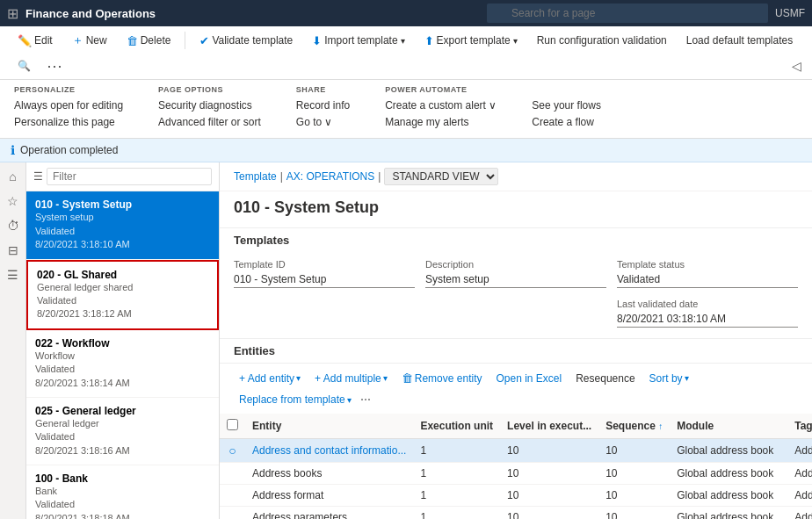 This screenshot has width=812, height=519. I want to click on grid-icon: ⊞, so click(12, 14).